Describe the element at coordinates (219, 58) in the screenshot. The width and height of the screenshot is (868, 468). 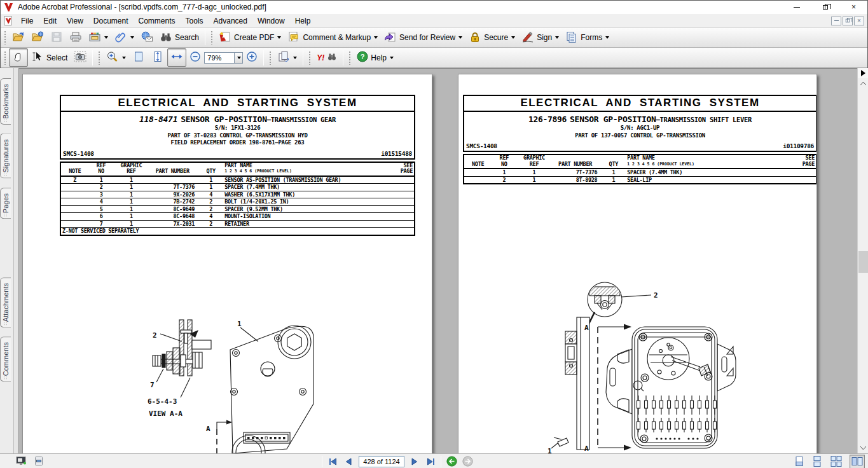
I see `zoom-level-input` at that location.